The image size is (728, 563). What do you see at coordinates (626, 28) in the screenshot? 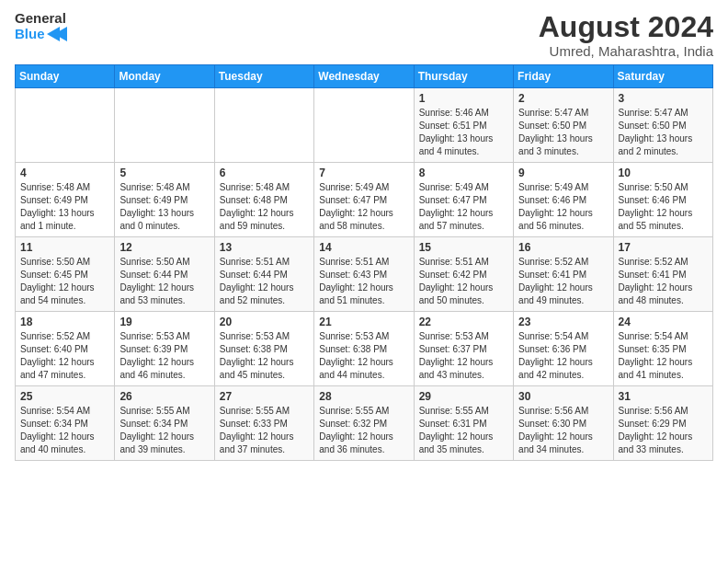
I see `main-title: August 2024` at bounding box center [626, 28].